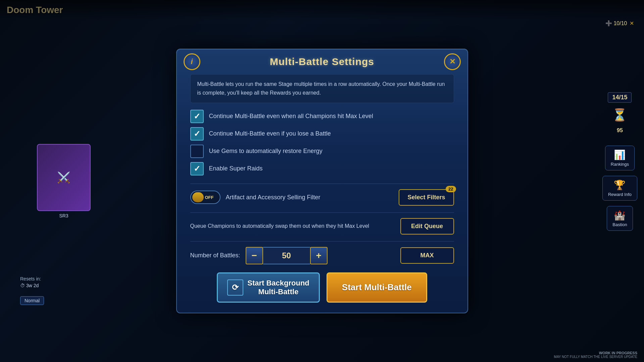 The width and height of the screenshot is (644, 362). Describe the element at coordinates (287, 256) in the screenshot. I see `battles-value-display: 50` at that location.